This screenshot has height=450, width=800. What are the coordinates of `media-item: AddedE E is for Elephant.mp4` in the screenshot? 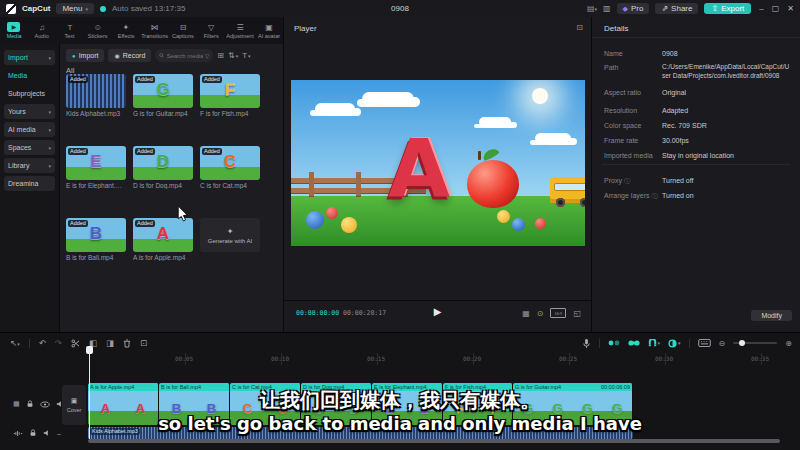 It's located at (96, 168).